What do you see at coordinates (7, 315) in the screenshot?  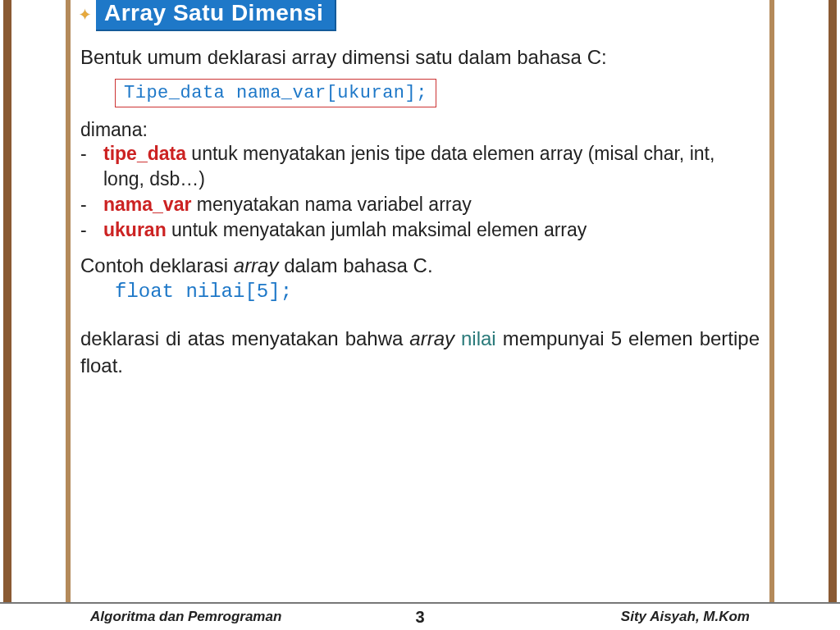 I see `border-outer-left` at bounding box center [7, 315].